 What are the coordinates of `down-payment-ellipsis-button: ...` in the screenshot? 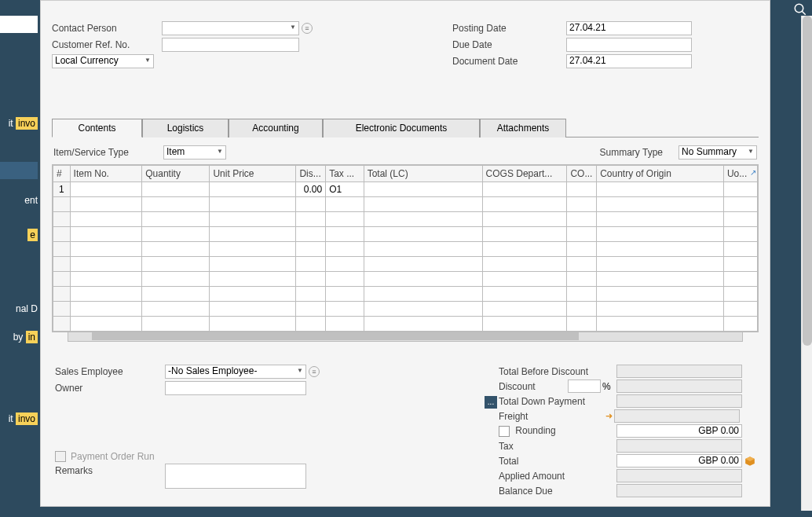 It's located at (491, 402).